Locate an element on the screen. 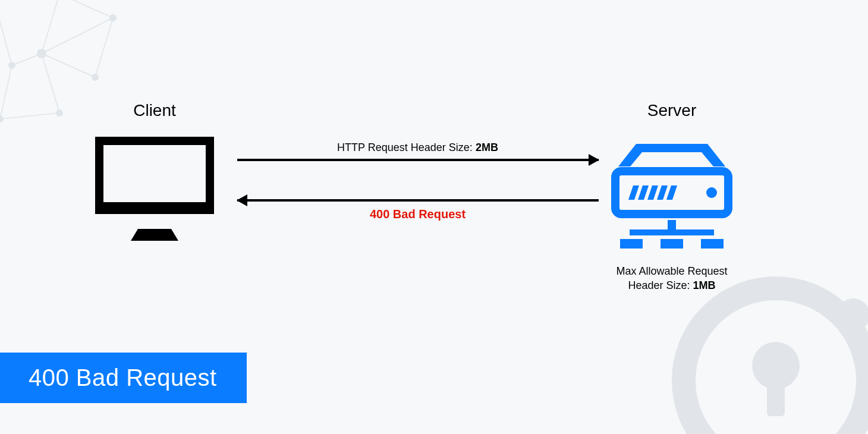 The image size is (868, 434). server-desc-line2-prefix: Header Size: is located at coordinates (660, 285).